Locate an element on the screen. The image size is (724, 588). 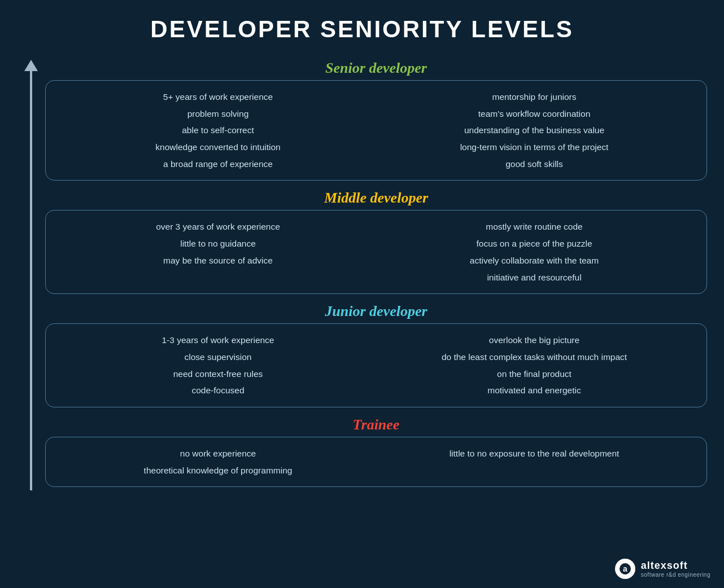
middle-right-item-3: initiative and resourceful is located at coordinates (534, 278).